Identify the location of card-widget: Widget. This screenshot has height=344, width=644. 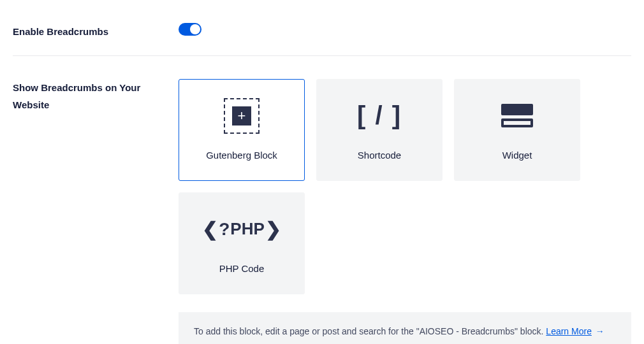
(517, 130).